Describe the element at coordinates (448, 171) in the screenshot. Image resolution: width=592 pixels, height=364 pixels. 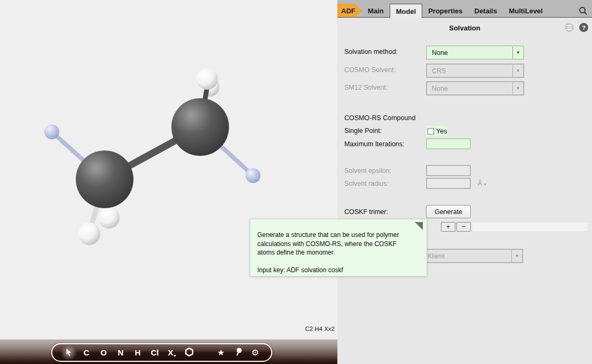
I see `solvent-epsilon-input` at that location.